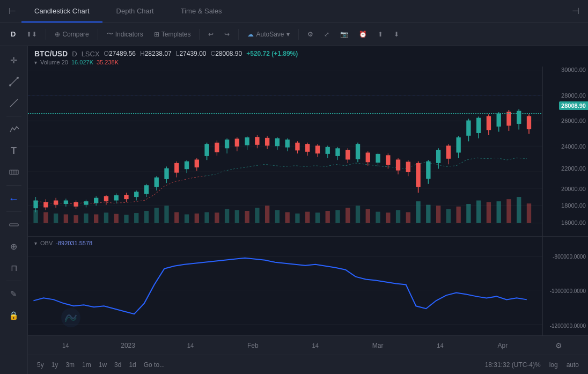  Describe the element at coordinates (308, 54) in the screenshot. I see `price-info-row: BTC/USD D LSCX O27489.56 H28238.07 L2743…` at that location.